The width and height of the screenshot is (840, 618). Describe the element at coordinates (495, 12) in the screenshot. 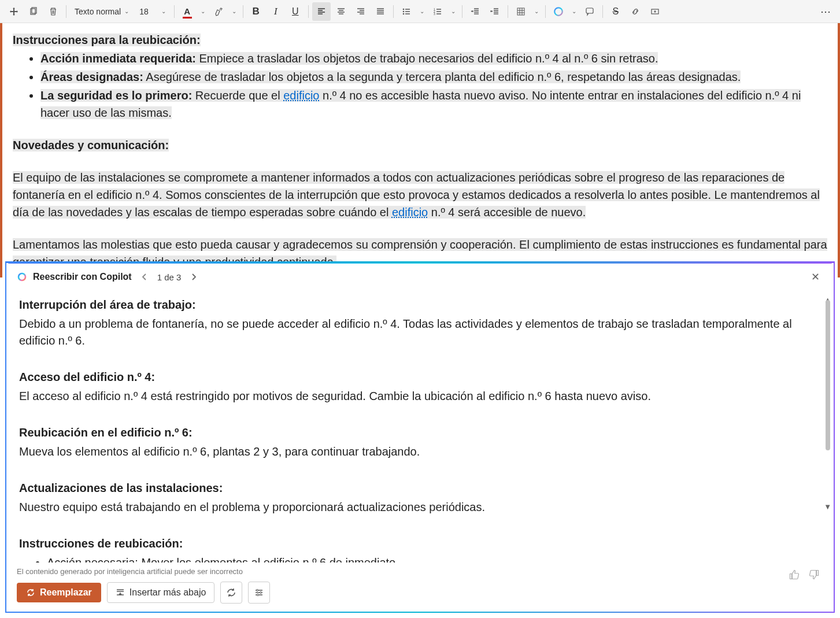

I see `increase-indent-button` at that location.